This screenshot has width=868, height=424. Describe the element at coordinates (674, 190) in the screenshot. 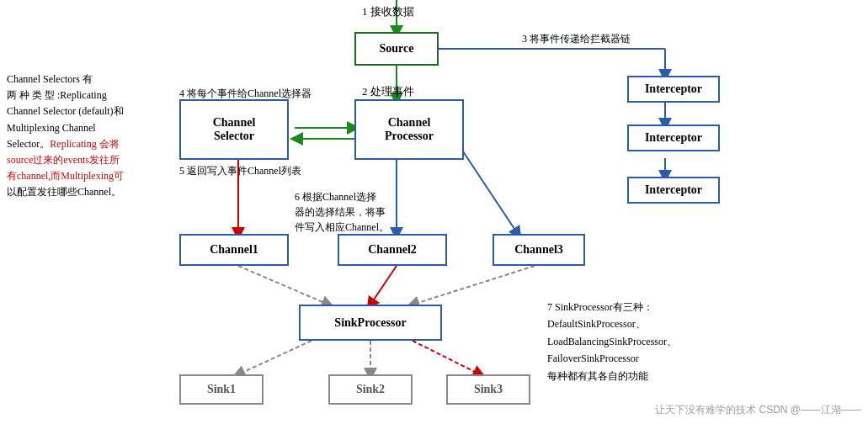

I see `interceptor3-box: Interceptor` at that location.